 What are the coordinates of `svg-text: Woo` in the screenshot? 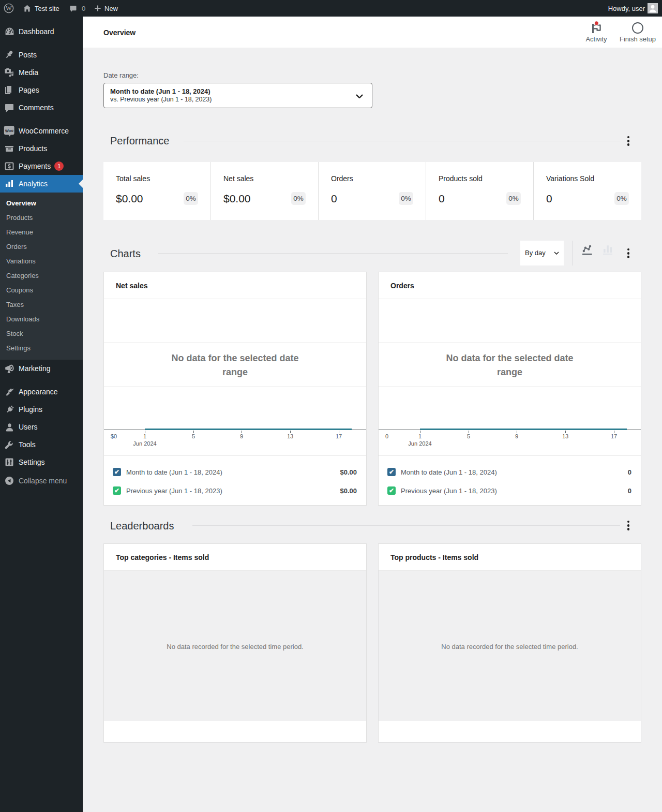 It's located at (9, 131).